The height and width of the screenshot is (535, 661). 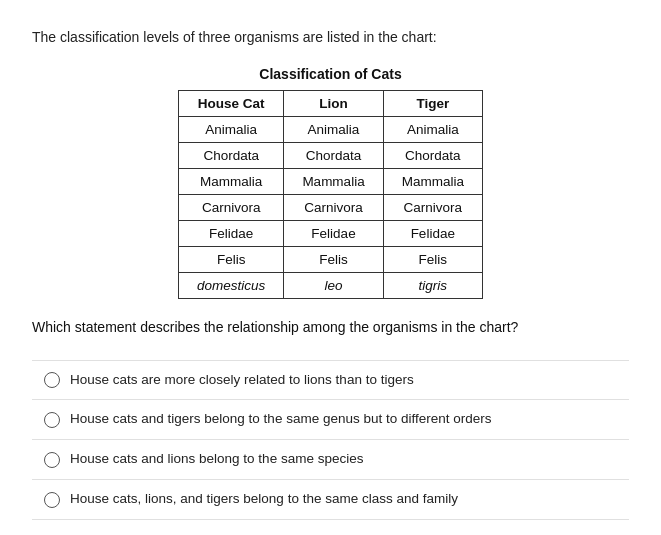 What do you see at coordinates (232, 285) in the screenshot?
I see `table-cell: domesticus` at bounding box center [232, 285].